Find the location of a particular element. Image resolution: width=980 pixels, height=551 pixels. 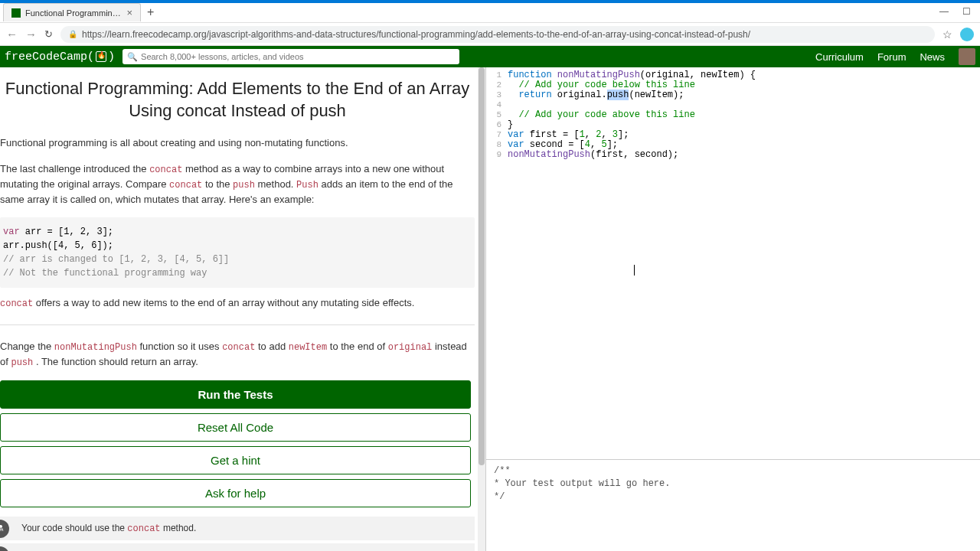

search-input is located at coordinates (298, 57).